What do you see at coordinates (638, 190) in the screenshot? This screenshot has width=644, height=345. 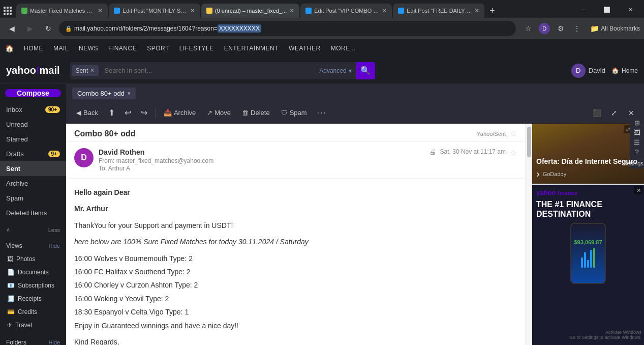 I see `ad-2-close-icon: ✕` at bounding box center [638, 190].